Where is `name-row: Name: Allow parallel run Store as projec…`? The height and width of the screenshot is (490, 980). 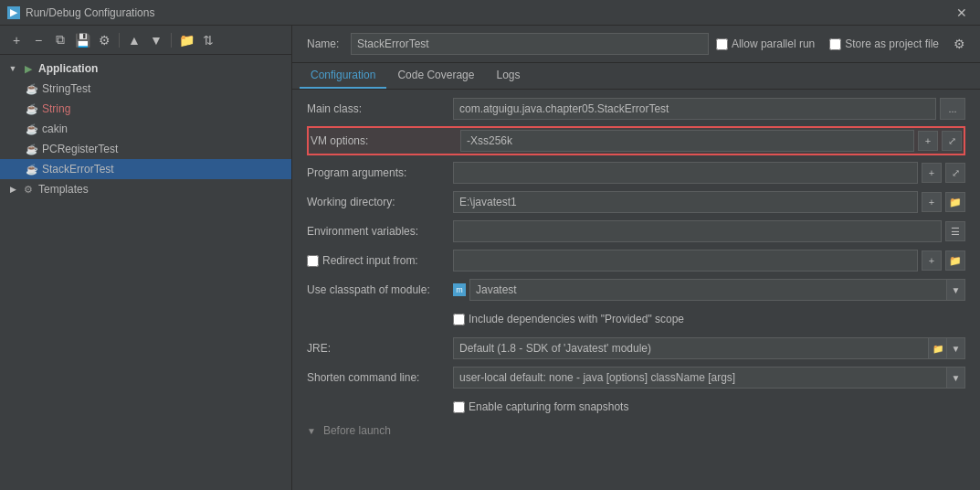 name-row: Name: Allow parallel run Store as projec… is located at coordinates (636, 44).